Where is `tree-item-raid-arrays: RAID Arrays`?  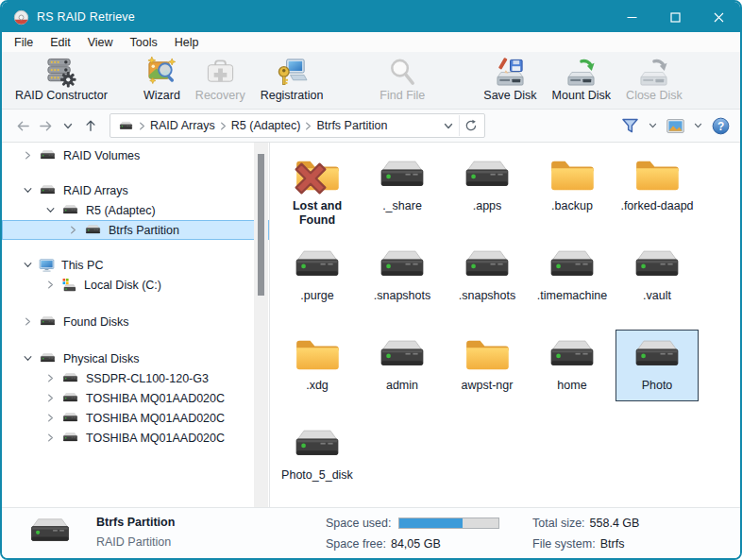
tree-item-raid-arrays: RAID Arrays is located at coordinates (136, 191).